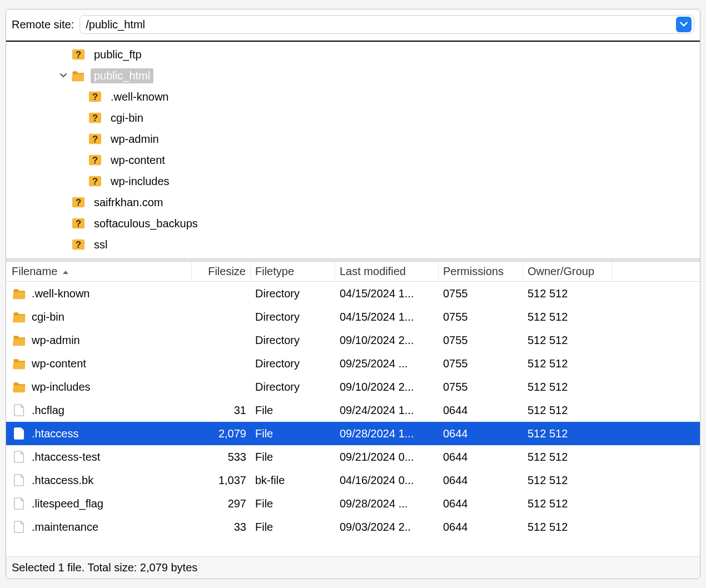  What do you see at coordinates (122, 76) in the screenshot?
I see `tree-item-label: public_html` at bounding box center [122, 76].